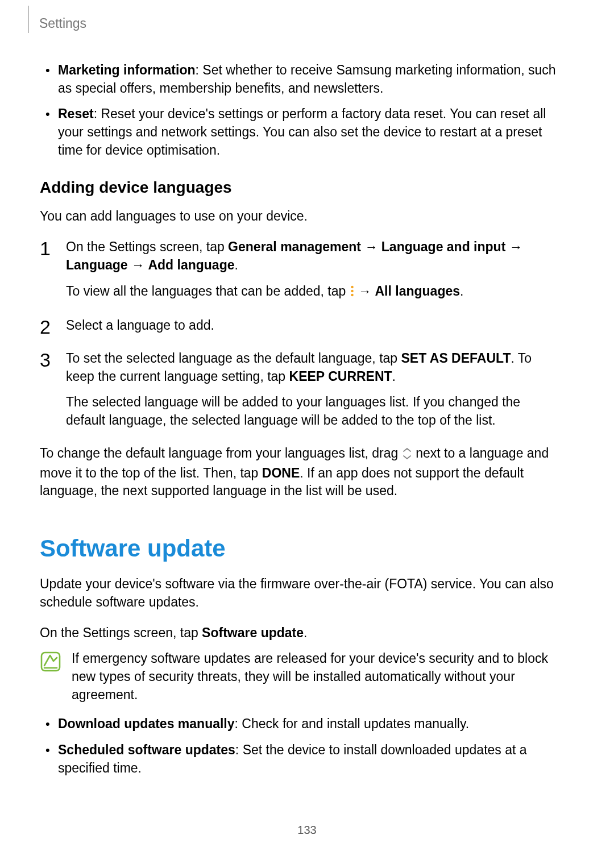  What do you see at coordinates (352, 293) in the screenshot?
I see `more-options-icon` at bounding box center [352, 293].